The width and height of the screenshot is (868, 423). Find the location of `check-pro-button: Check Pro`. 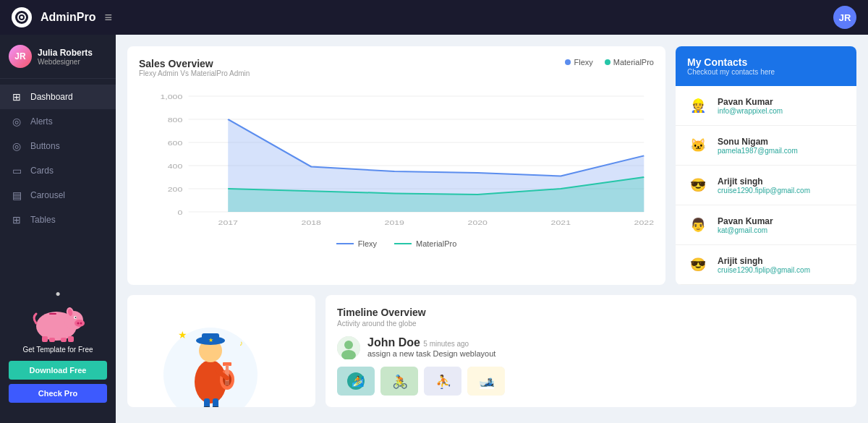

check-pro-button: Check Pro is located at coordinates (58, 393).